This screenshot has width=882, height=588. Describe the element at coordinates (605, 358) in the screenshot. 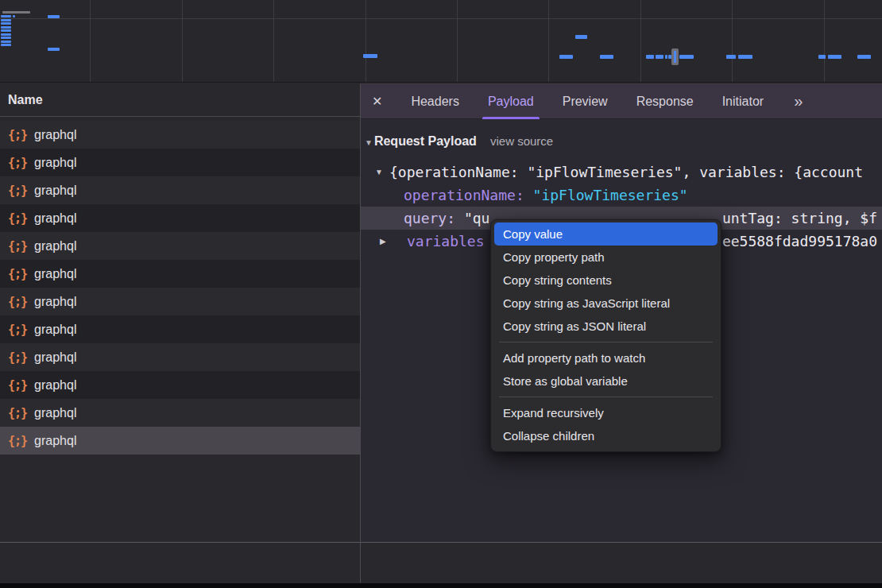

I see `menu-item-add-property-path-to-watch: Add property path to watch` at that location.